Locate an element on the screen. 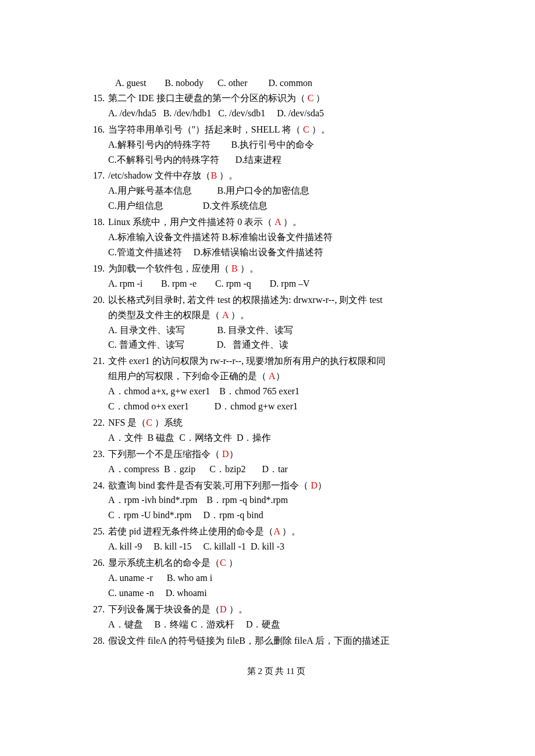 This screenshot has width=535, height=756. q-number: 18. is located at coordinates (101, 222).